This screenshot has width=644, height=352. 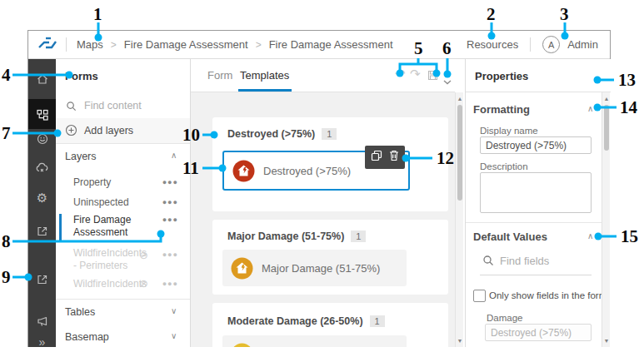 I want to click on breadcrumb-current: Fire Damage Assessment, so click(x=332, y=45).